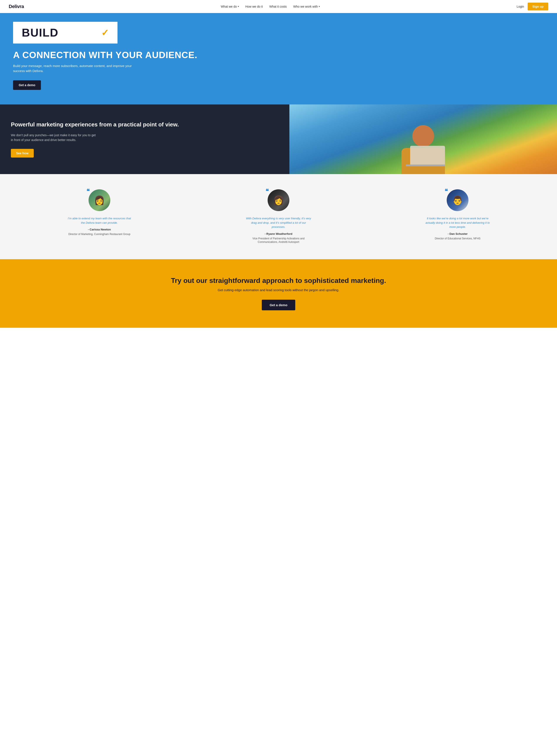 The width and height of the screenshot is (557, 756). I want to click on testimonial-name-1: - Carissa Newton, so click(99, 229).